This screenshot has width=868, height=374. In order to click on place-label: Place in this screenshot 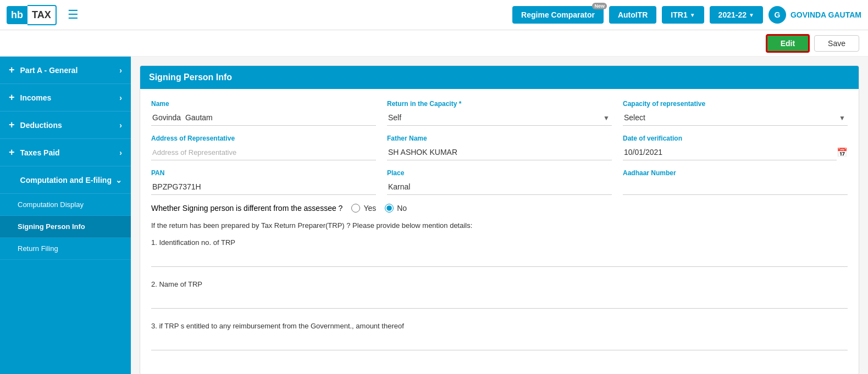, I will do `click(499, 173)`.